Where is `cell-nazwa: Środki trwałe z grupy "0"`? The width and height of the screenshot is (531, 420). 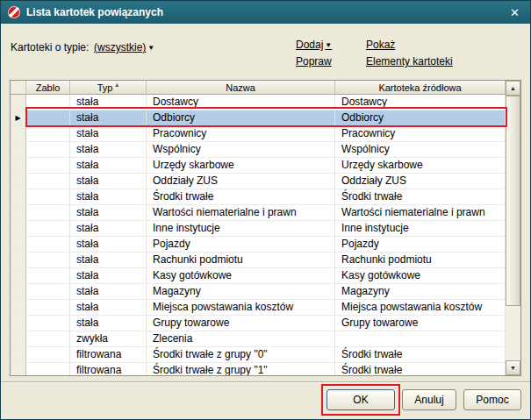
cell-nazwa: Środki trwałe z grupy "0" is located at coordinates (240, 355).